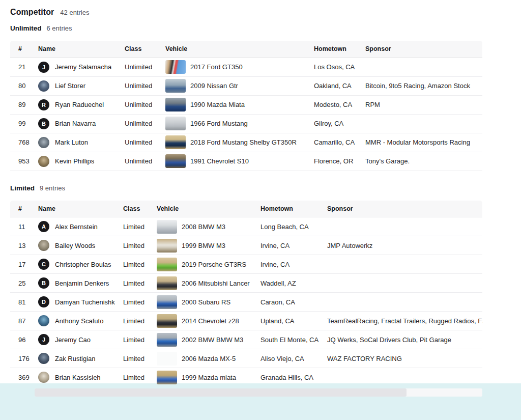 This screenshot has width=521, height=420. I want to click on section-header-limited: Limited 9 entries, so click(260, 189).